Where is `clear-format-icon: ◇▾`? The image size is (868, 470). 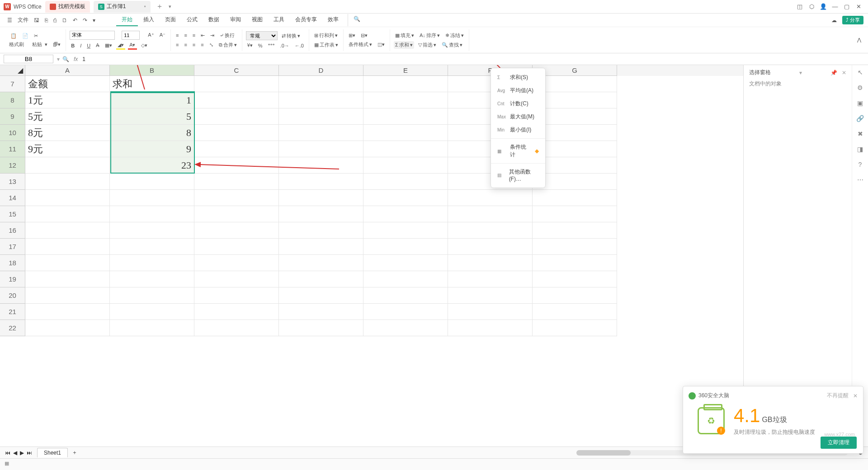 clear-format-icon: ◇▾ is located at coordinates (144, 45).